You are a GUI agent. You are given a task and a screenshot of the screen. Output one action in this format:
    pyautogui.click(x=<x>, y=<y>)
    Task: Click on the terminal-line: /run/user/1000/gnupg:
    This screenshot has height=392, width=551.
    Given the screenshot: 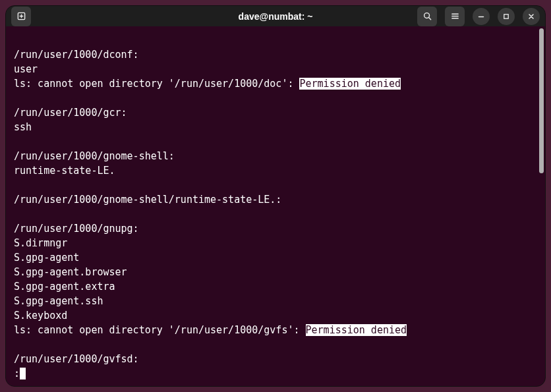 What is the action you would take?
    pyautogui.click(x=272, y=229)
    